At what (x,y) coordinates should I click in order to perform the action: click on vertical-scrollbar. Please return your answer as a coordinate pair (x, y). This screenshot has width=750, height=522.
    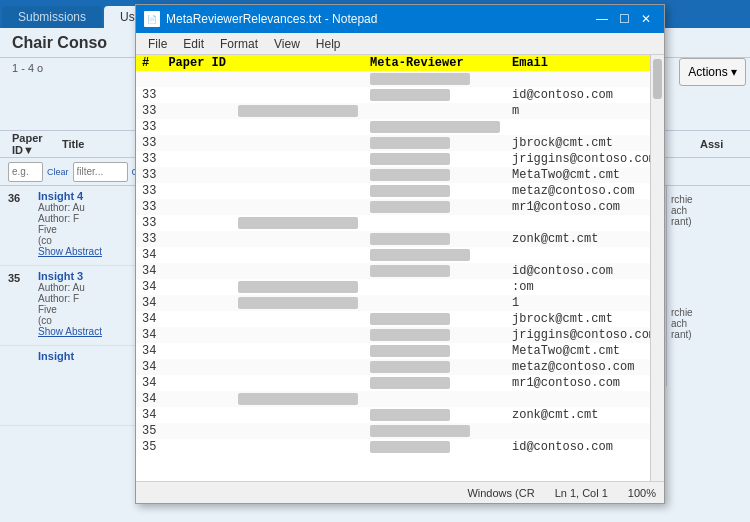
    Looking at the image, I should click on (657, 268).